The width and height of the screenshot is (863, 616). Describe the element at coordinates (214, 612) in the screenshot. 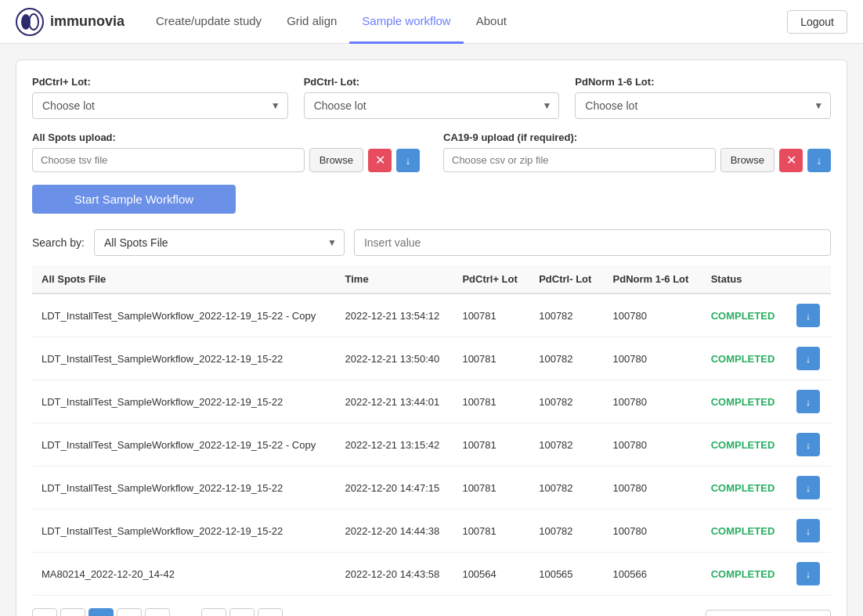

I see `page-8-button: 8` at that location.